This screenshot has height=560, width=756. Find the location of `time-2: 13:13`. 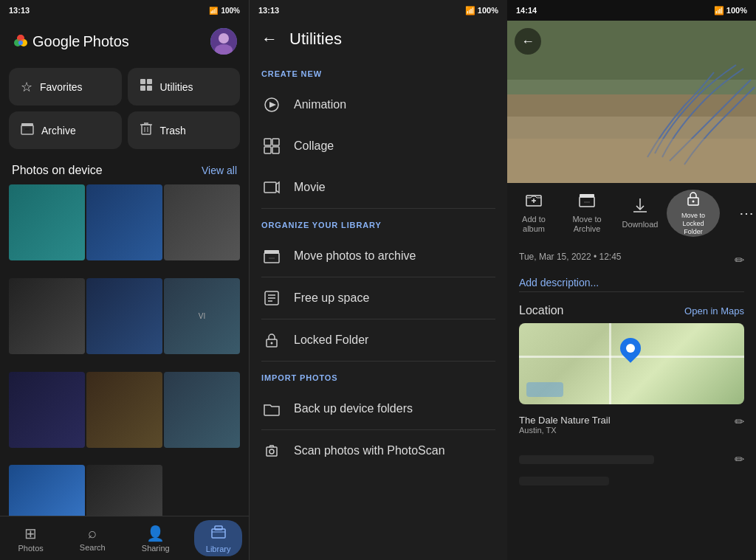

time-2: 13:13 is located at coordinates (269, 10).